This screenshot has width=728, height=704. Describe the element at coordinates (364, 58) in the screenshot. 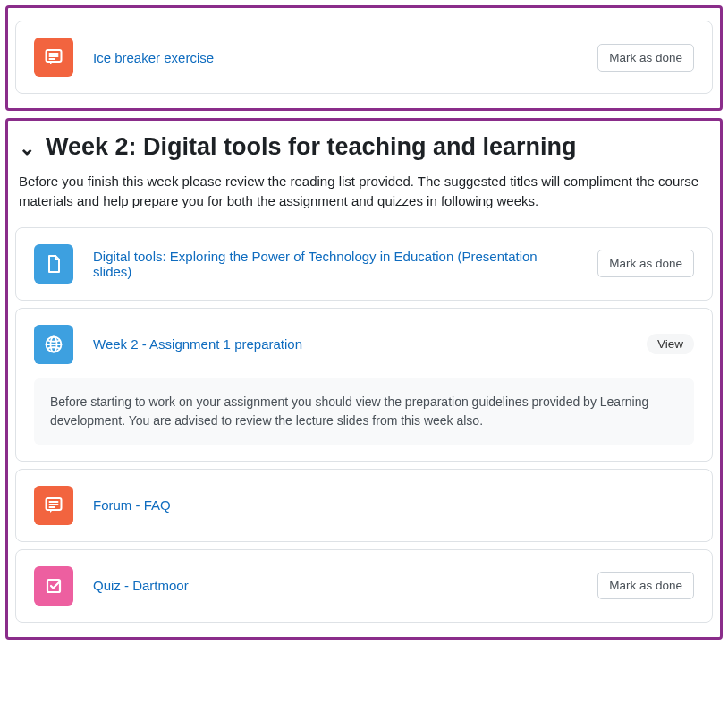

I see `section-card: Ice breaker exercise Mark as done` at that location.